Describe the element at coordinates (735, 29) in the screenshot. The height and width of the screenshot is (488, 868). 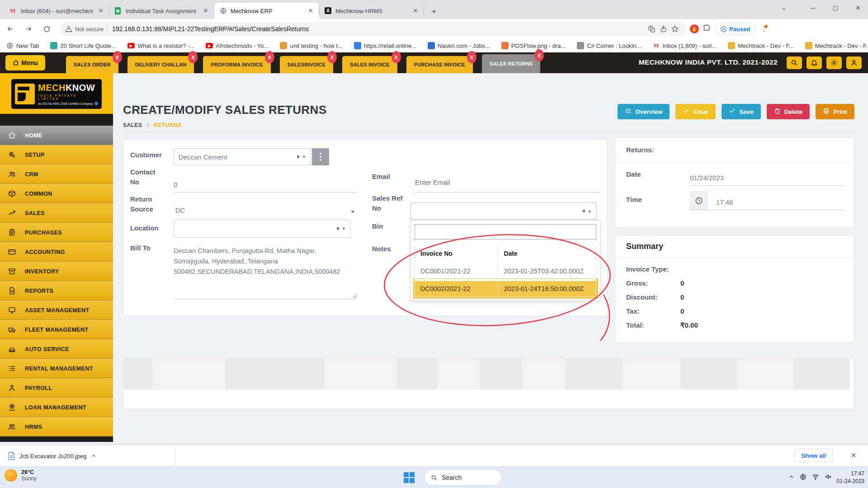
I see `sync-paused-button: Paused` at that location.